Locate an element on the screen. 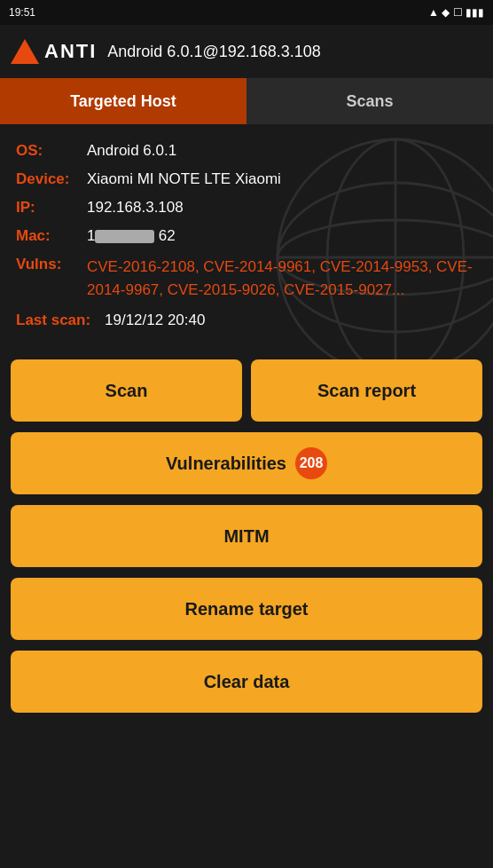 The height and width of the screenshot is (868, 493). scan-report-button: Scan report is located at coordinates (367, 391).